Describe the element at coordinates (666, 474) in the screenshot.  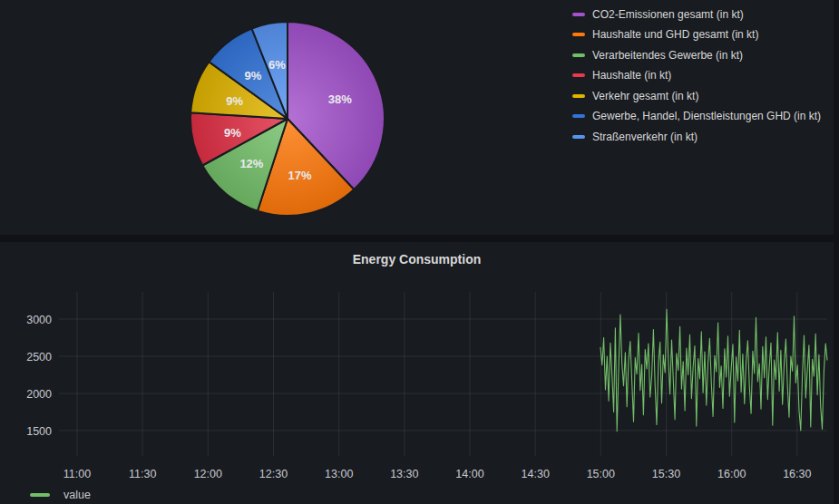
I see `x-tick-label: 15:30` at that location.